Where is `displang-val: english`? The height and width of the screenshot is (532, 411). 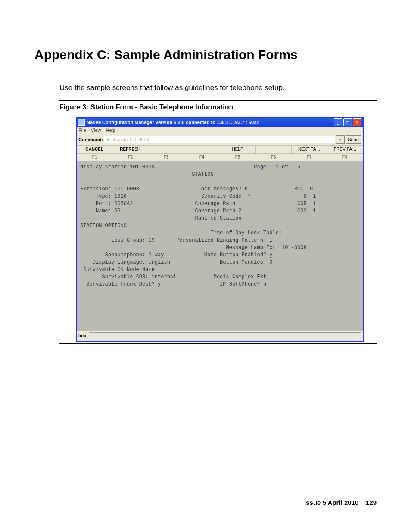
displang-val: english is located at coordinates (159, 262).